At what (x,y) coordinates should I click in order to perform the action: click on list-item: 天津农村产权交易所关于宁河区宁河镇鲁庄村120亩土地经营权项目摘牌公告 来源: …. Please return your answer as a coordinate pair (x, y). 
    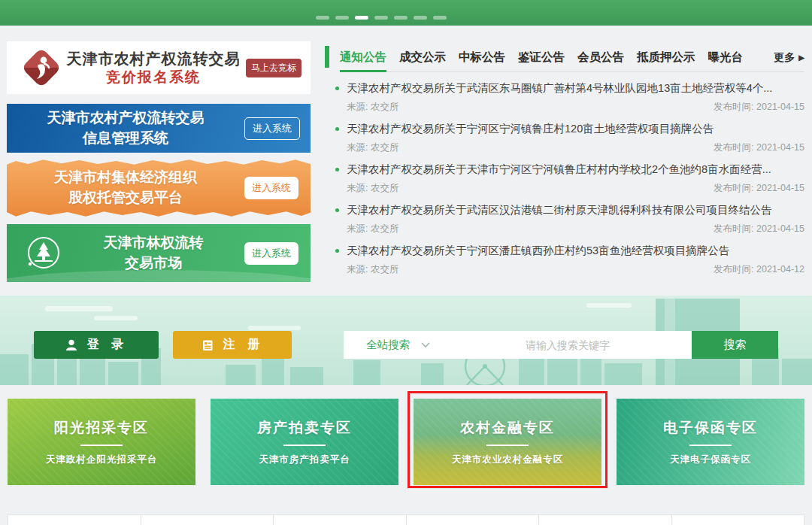
    Looking at the image, I should click on (565, 138).